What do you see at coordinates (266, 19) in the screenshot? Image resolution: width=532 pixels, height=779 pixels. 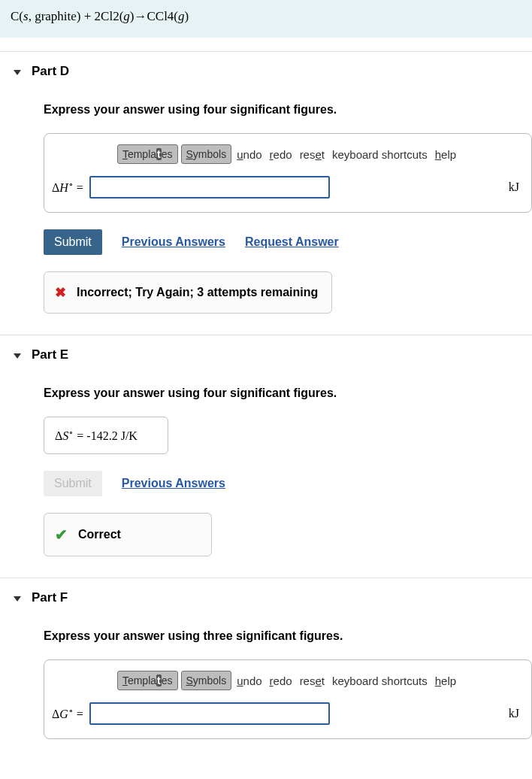 I see `equation-box: C(s, graphite) + 2Cl2(g)→CCl4(g)` at bounding box center [266, 19].